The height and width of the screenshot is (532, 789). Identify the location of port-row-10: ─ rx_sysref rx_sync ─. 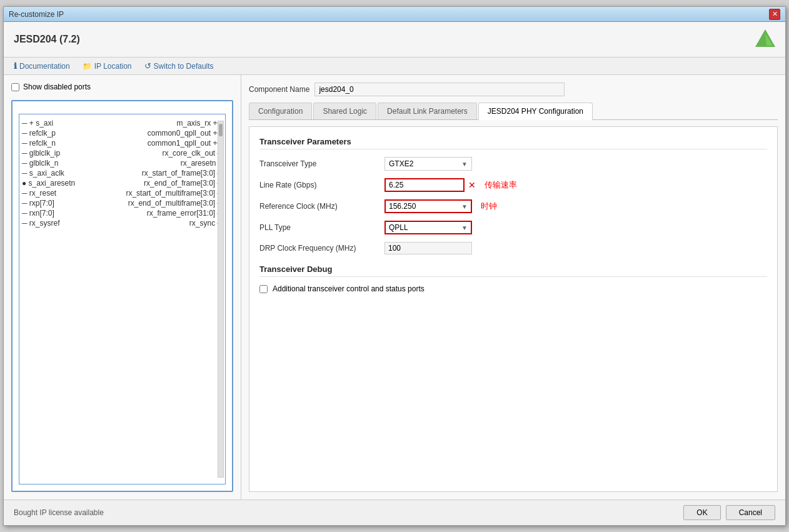
(123, 223).